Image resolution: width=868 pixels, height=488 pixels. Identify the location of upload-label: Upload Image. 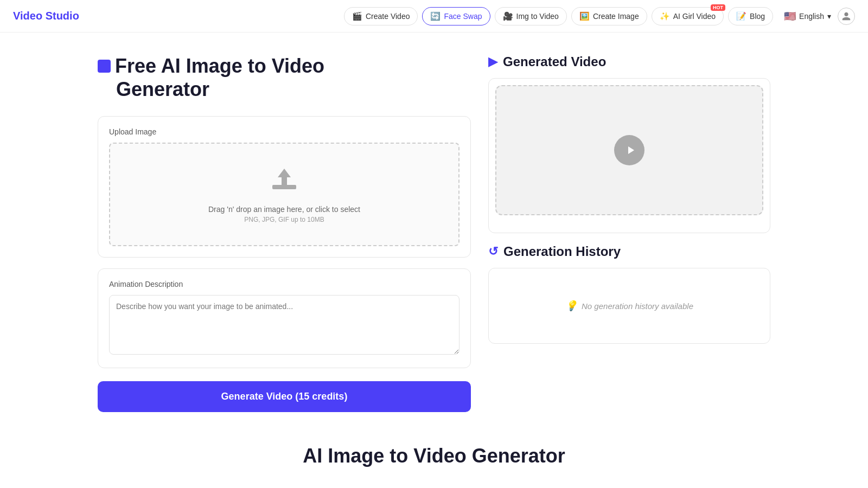
(284, 132).